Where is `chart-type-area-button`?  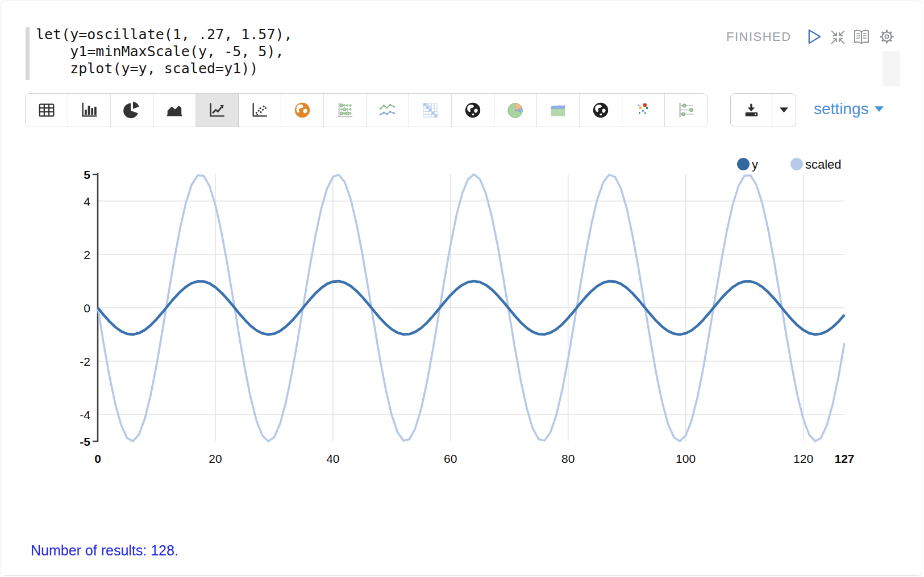
chart-type-area-button is located at coordinates (174, 110).